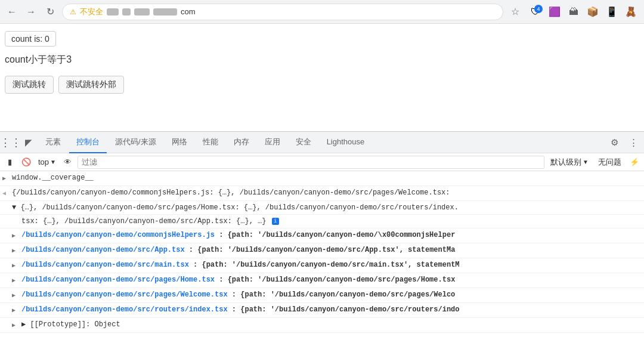 This screenshot has height=346, width=644. I want to click on expand-arrow-coverage: ▶, so click(7, 179).